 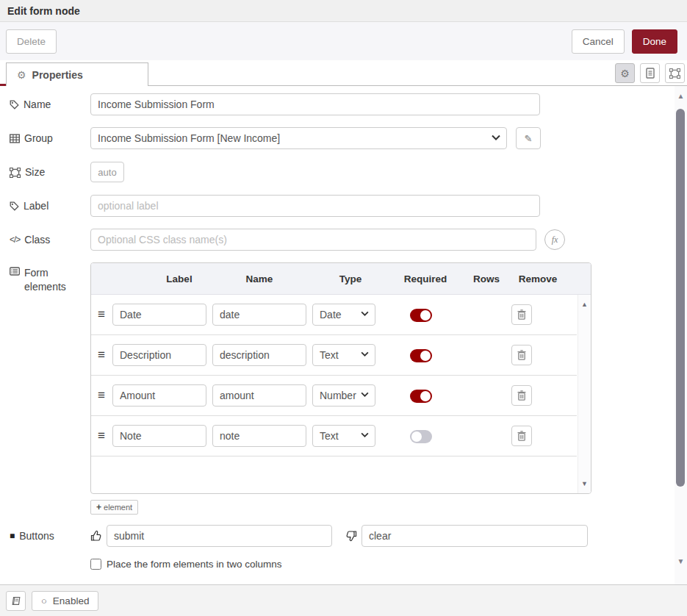 I want to click on group-select-value: Income Submission Form [New Income], so click(x=189, y=138).